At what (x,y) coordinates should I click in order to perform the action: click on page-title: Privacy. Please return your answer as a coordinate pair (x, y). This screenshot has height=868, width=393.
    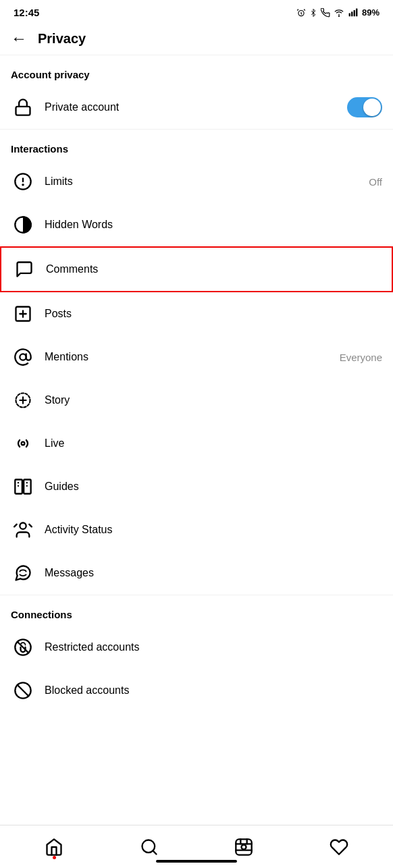
    Looking at the image, I should click on (62, 39).